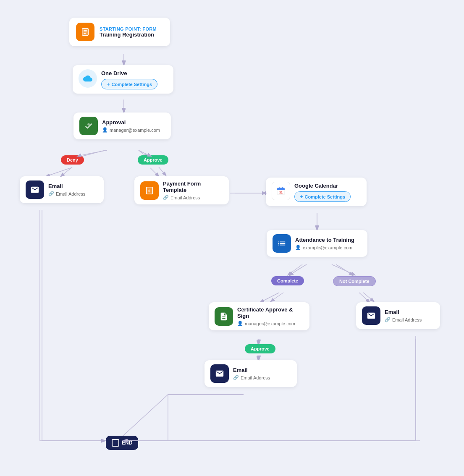 The width and height of the screenshot is (464, 476). Describe the element at coordinates (398, 316) in the screenshot. I see `email-not-complete-card: Email 🔗 Email Address` at that location.